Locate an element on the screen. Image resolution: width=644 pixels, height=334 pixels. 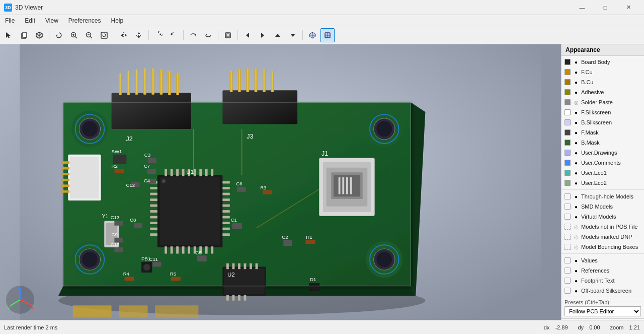
menu-view: View is located at coordinates (52, 21).